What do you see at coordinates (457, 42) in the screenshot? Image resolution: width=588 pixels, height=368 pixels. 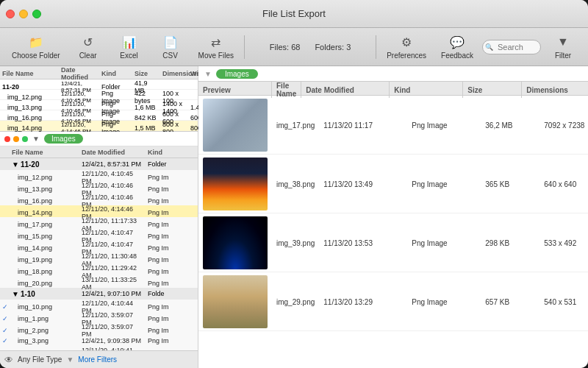 I see `feedback-icon: 💬` at bounding box center [457, 42].